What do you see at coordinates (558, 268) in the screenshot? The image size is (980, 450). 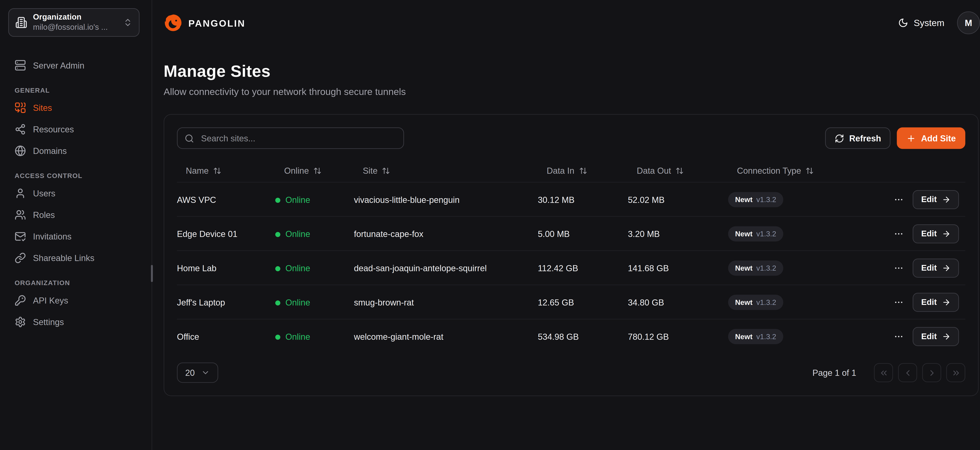 I see `data-in-value: 112.42 GB` at bounding box center [558, 268].